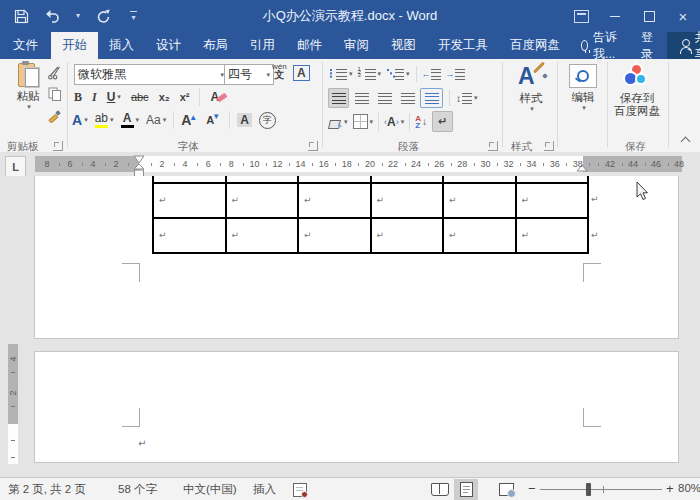 The image size is (700, 500). What do you see at coordinates (686, 140) in the screenshot?
I see `collapse-ribbon-icon` at bounding box center [686, 140].